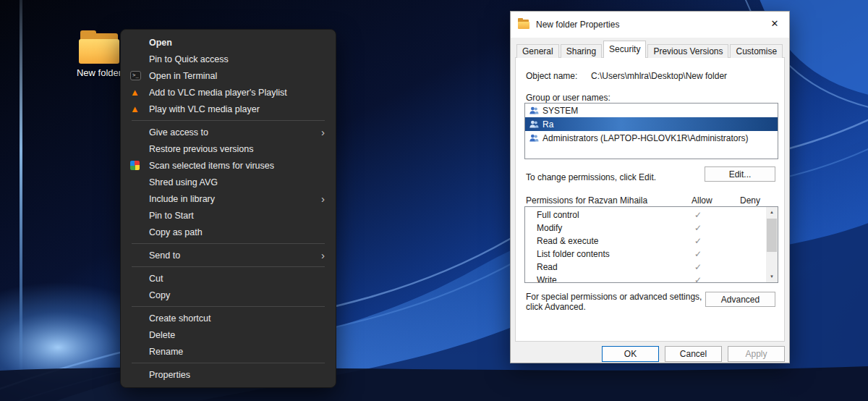 The image size is (868, 401). What do you see at coordinates (229, 278) in the screenshot?
I see `menu-item-cut: Cut` at bounding box center [229, 278].